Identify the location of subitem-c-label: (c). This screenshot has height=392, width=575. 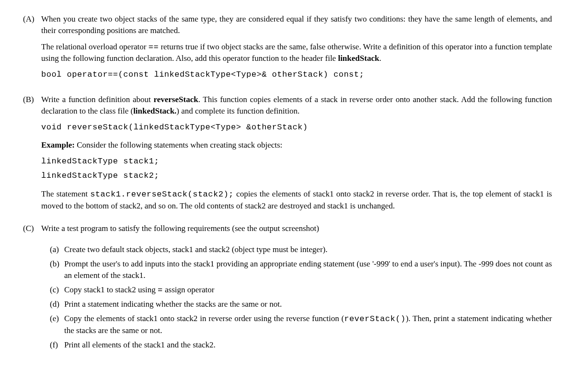
(57, 290).